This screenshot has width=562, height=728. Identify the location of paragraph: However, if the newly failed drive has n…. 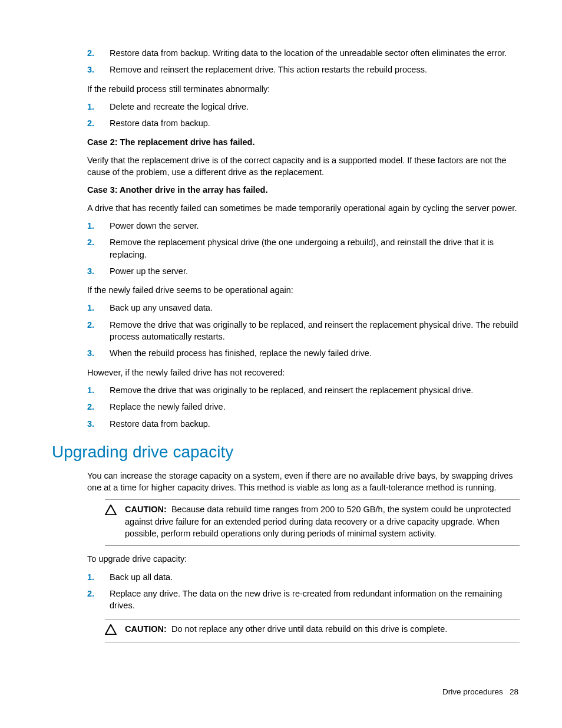
(303, 373).